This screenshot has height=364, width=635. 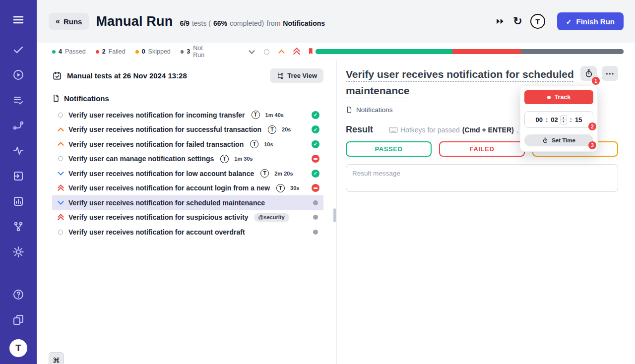 I want to click on completed-label: completed), so click(x=247, y=23).